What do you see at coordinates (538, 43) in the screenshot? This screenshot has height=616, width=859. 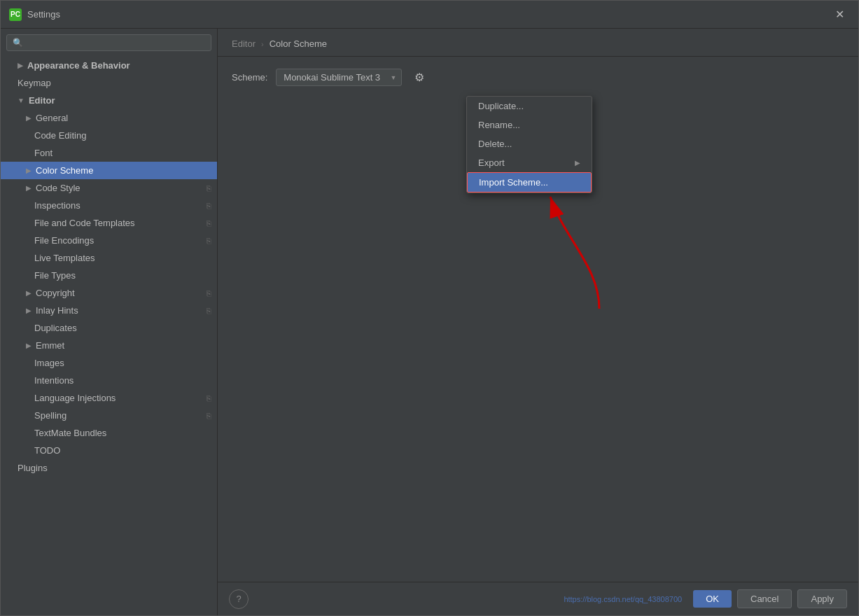 I see `breadcrumb: Editor › Color Scheme` at bounding box center [538, 43].